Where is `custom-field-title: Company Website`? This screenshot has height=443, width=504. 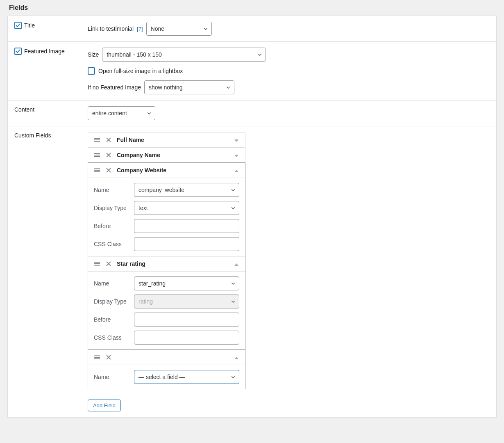 custom-field-title: Company Website is located at coordinates (173, 170).